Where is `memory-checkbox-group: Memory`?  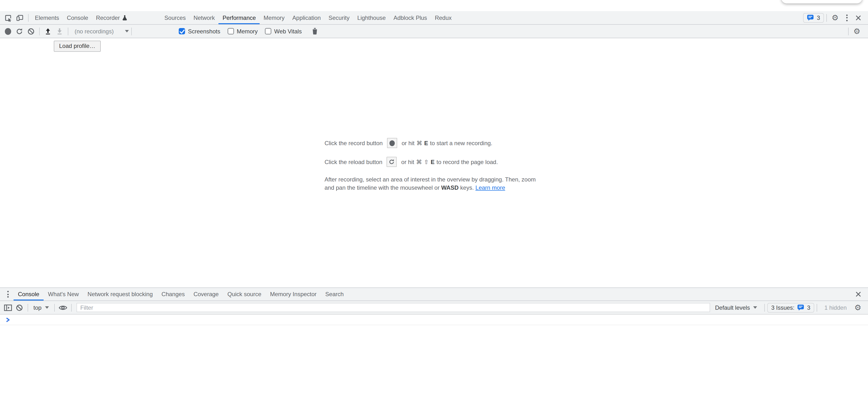 memory-checkbox-group: Memory is located at coordinates (243, 31).